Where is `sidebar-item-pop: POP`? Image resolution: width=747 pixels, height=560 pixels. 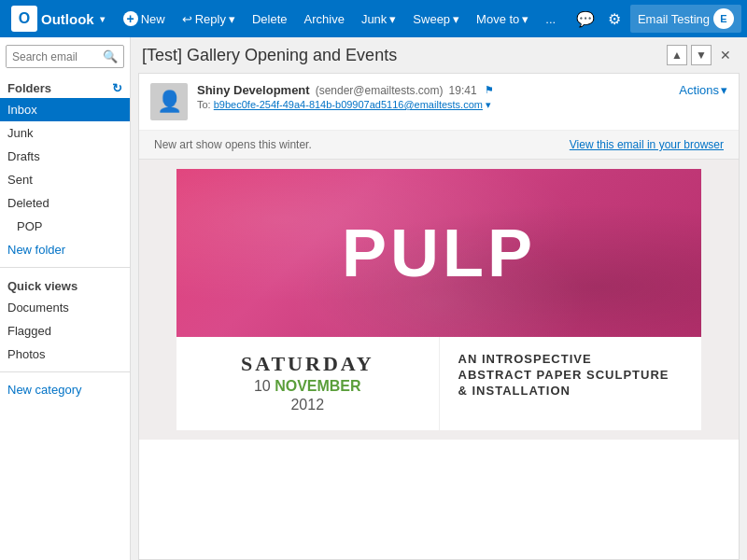
sidebar-item-pop: POP is located at coordinates (65, 226).